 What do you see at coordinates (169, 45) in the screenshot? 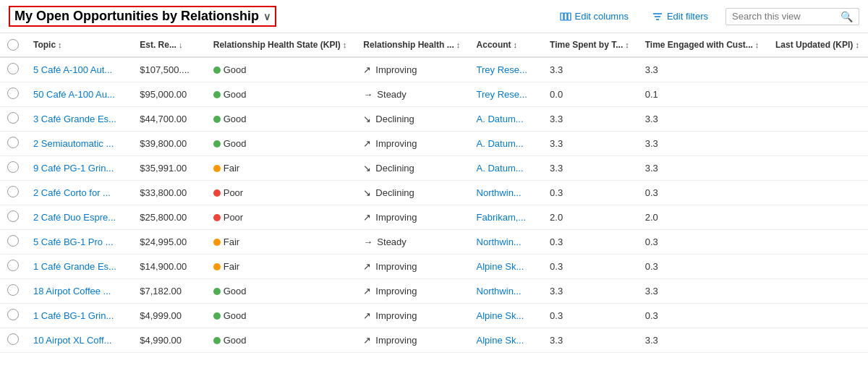
I see `col-header-est-rev: Est. Re... ↓` at bounding box center [169, 45].